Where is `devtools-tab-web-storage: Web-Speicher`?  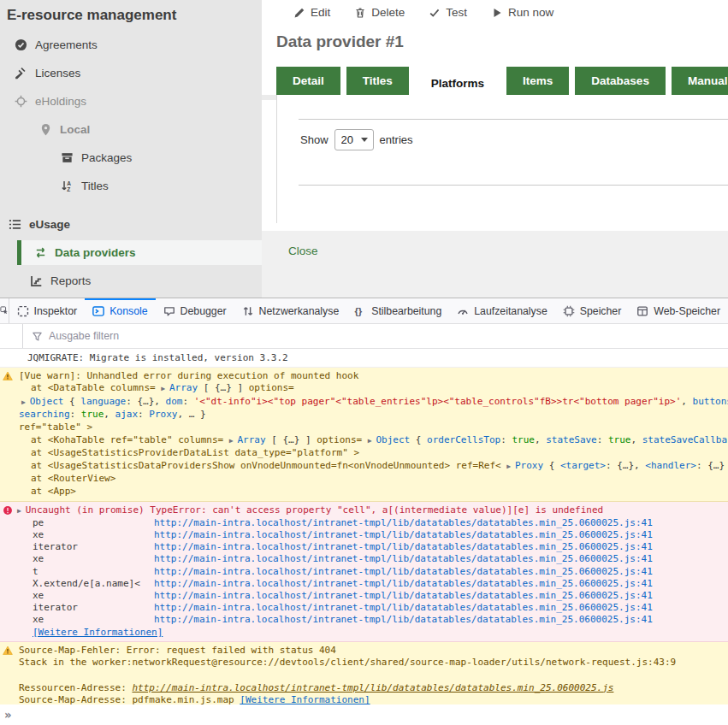 devtools-tab-web-storage: Web-Speicher is located at coordinates (678, 311).